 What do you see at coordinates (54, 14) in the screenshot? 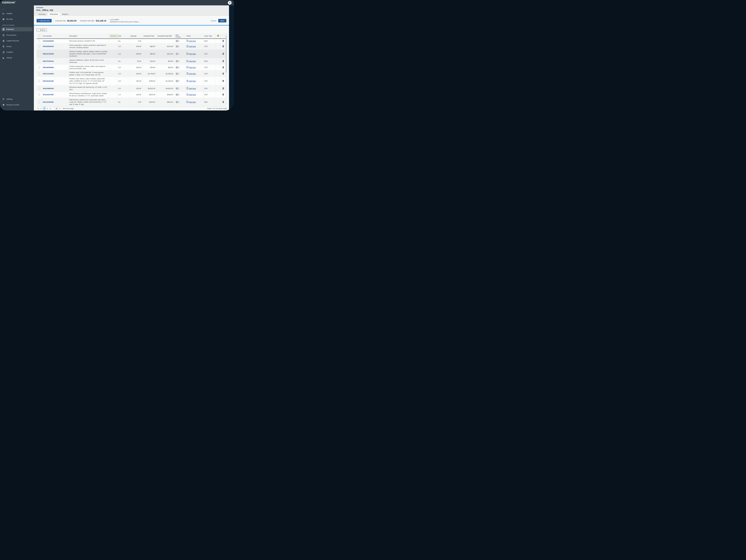
I see `tab-worksheet: Worksheet` at bounding box center [54, 14].